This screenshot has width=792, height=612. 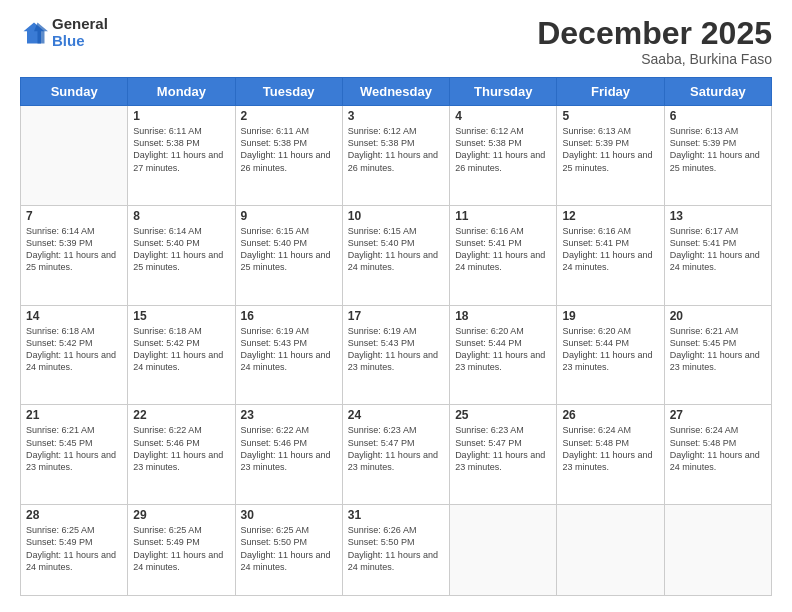 I want to click on calendar-cell: 14Sunrise: 6:18 AM Sunset: 5:42 PM Dayli…, so click(x=74, y=355).